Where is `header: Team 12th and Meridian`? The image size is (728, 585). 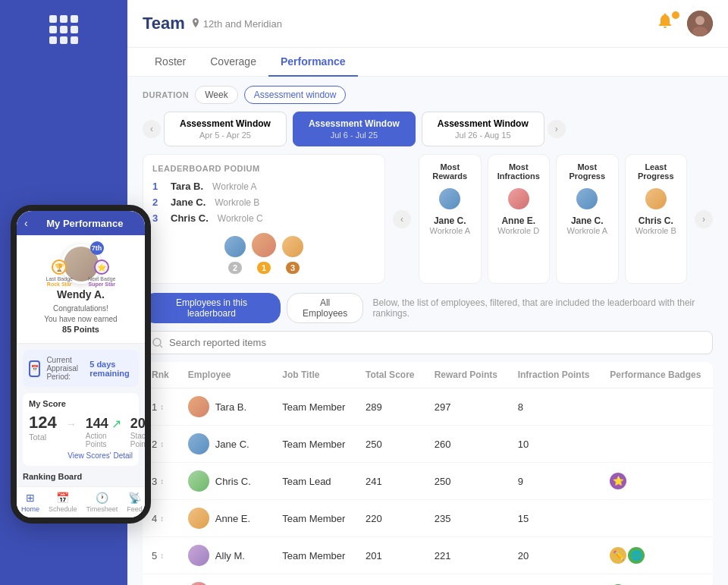
header: Team 12th and Meridian is located at coordinates (428, 24).